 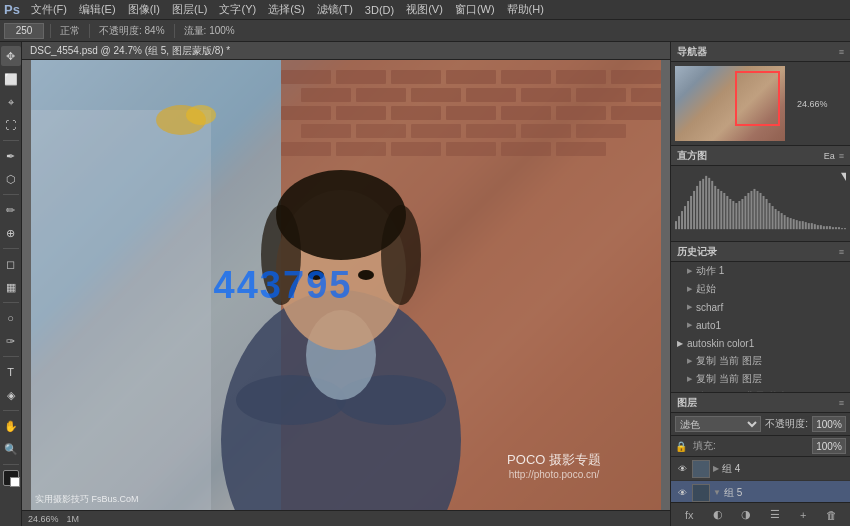 I want to click on fill-input, so click(x=829, y=446).